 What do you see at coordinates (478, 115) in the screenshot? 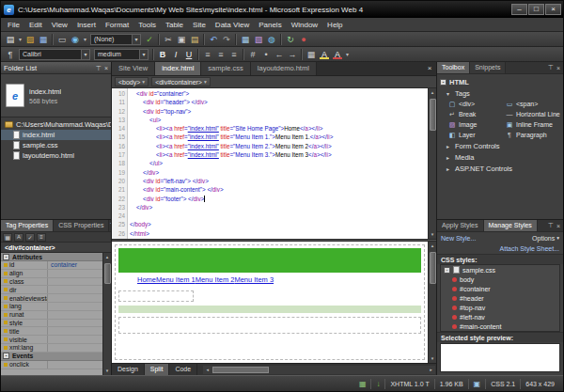
I see `toolbox-item-break: ↵Break` at bounding box center [478, 115].